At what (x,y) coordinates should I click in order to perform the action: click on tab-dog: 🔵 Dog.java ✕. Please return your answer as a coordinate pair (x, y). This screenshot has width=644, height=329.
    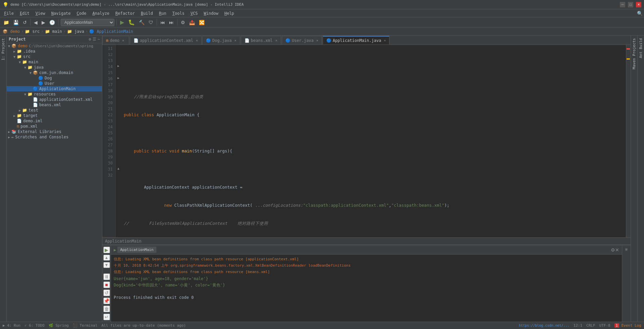
    Looking at the image, I should click on (221, 40).